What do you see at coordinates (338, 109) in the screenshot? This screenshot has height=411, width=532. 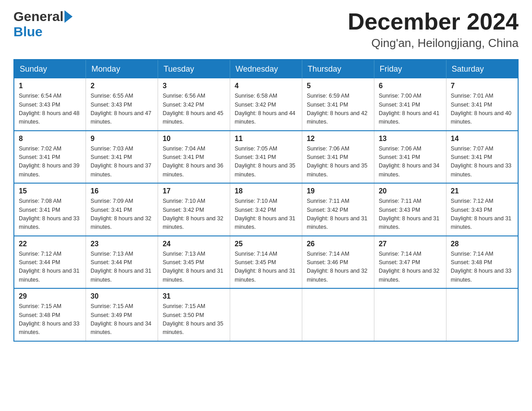 I see `day-info: Sunrise: 6:59 AMSunset: 3:41 PMDaylight:…` at bounding box center [338, 109].